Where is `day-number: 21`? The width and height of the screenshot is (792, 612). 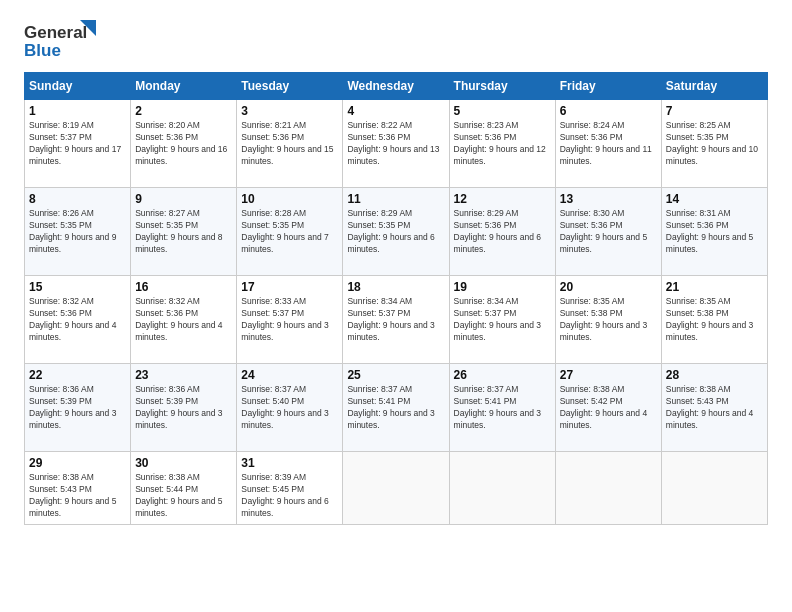 day-number: 21 is located at coordinates (714, 287).